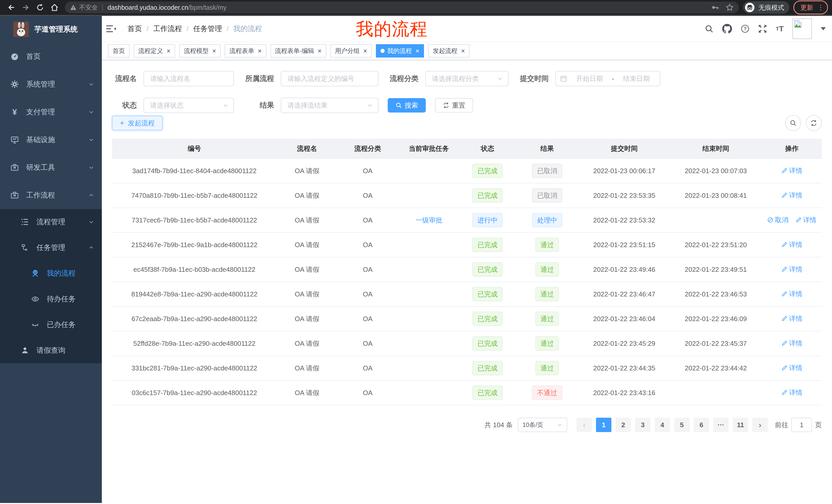 This screenshot has width=832, height=504. What do you see at coordinates (51, 57) in the screenshot?
I see `sidebar-item-home: 首页` at bounding box center [51, 57].